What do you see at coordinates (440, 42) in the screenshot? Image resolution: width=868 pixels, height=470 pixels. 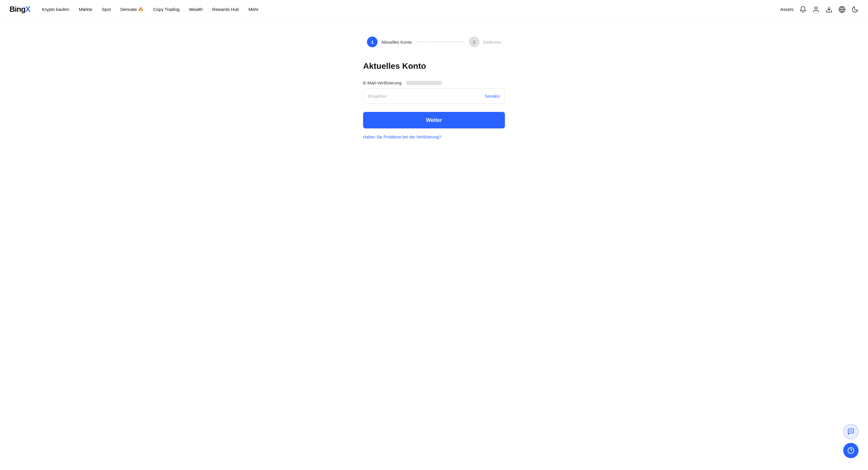 I see `step-divider` at bounding box center [440, 42].